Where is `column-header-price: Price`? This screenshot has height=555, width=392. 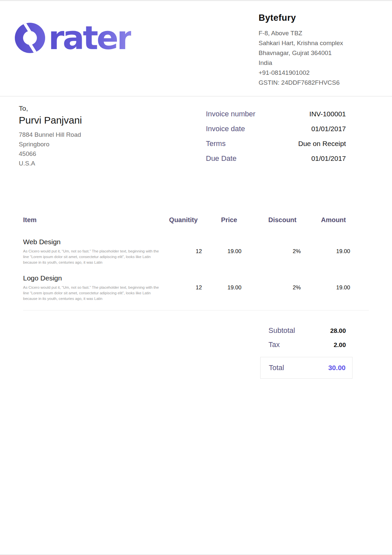 column-header-price: Price is located at coordinates (217, 220).